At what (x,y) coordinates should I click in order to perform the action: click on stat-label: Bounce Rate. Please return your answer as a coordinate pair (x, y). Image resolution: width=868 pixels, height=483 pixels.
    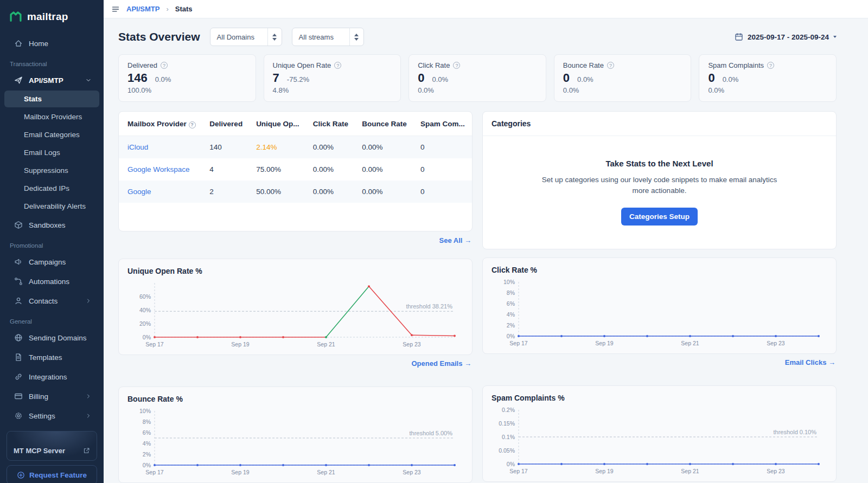
    Looking at the image, I should click on (584, 65).